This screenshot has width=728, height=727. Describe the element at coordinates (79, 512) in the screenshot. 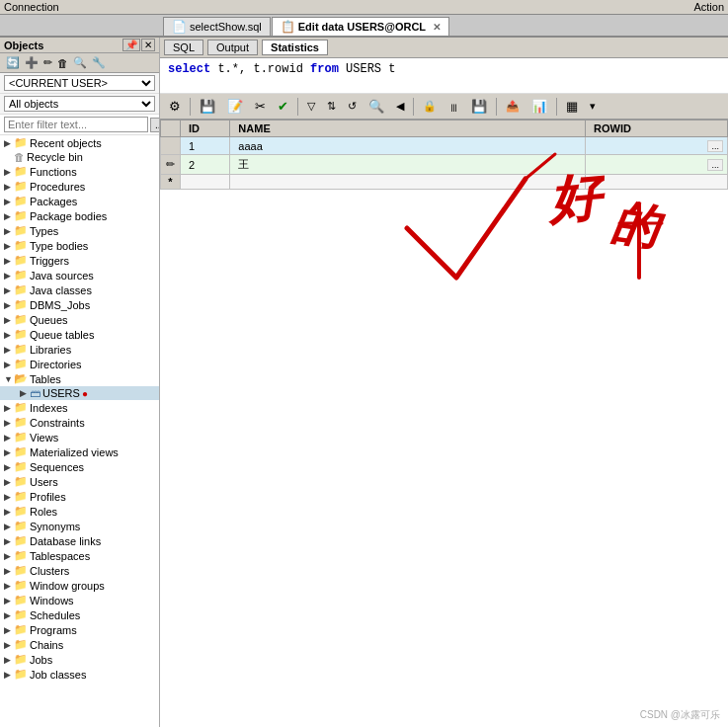

I see `sidebar-item-roles: ▶ 📁 Roles` at that location.